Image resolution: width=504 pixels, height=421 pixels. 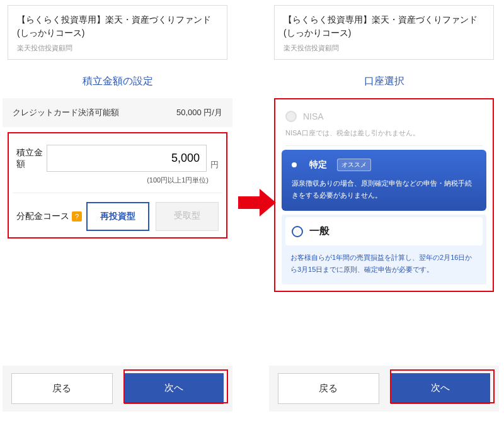 What do you see at coordinates (213, 166) in the screenshot?
I see `amount-unit: 円` at bounding box center [213, 166].